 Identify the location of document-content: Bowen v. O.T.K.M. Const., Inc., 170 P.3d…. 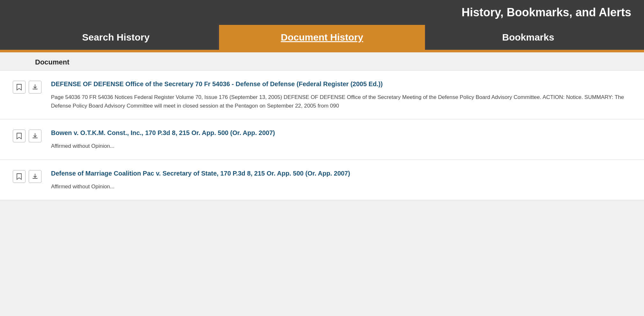
(341, 139).